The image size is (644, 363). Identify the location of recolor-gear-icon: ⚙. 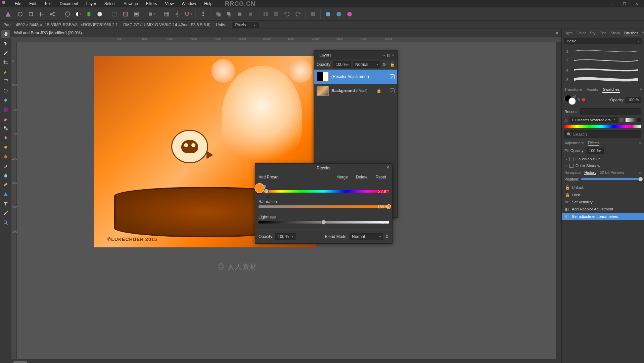
(387, 237).